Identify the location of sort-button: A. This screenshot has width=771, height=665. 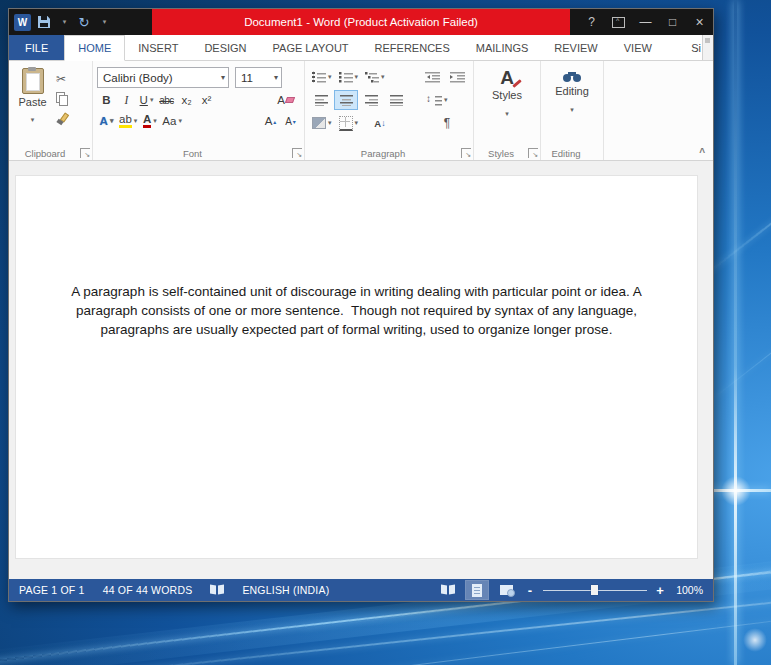
(380, 123).